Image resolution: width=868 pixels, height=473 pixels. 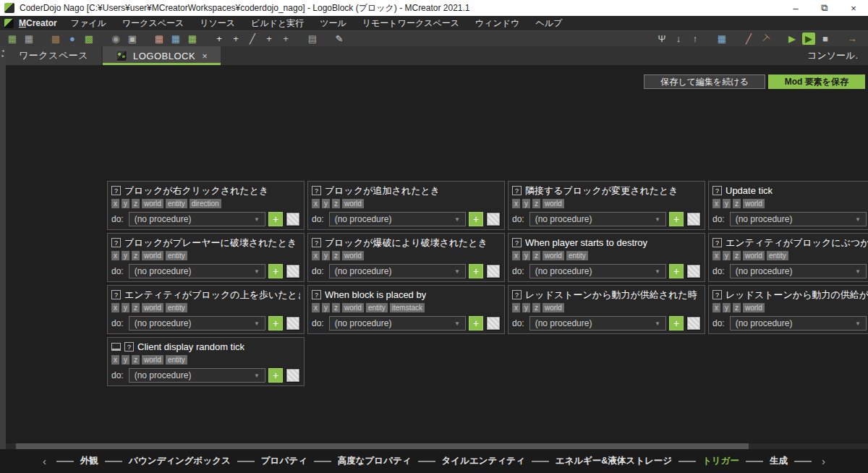 What do you see at coordinates (339, 39) in the screenshot?
I see `code-quill-icon: ✎` at bounding box center [339, 39].